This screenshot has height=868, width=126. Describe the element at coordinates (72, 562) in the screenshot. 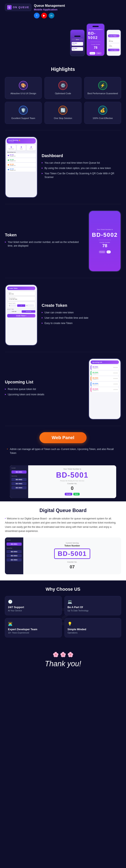

I see `dqb-counter-label: Counter No.` at that location.